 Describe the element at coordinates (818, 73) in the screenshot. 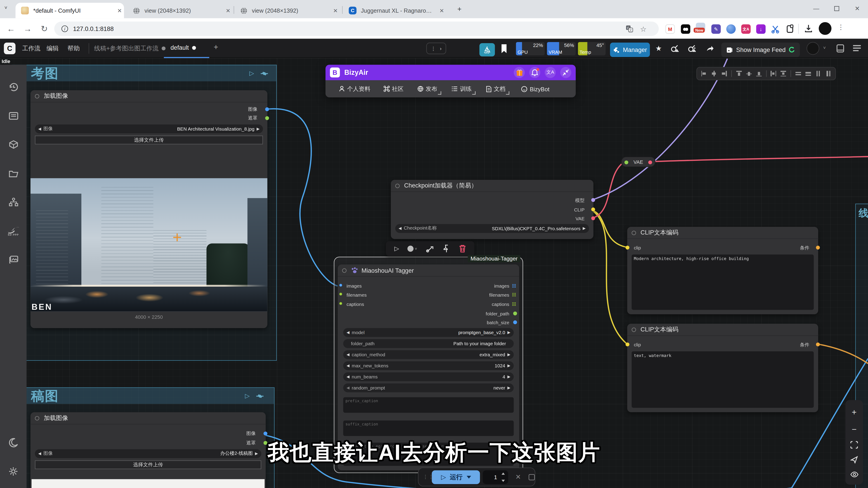

I see `stretch-v-icon` at that location.